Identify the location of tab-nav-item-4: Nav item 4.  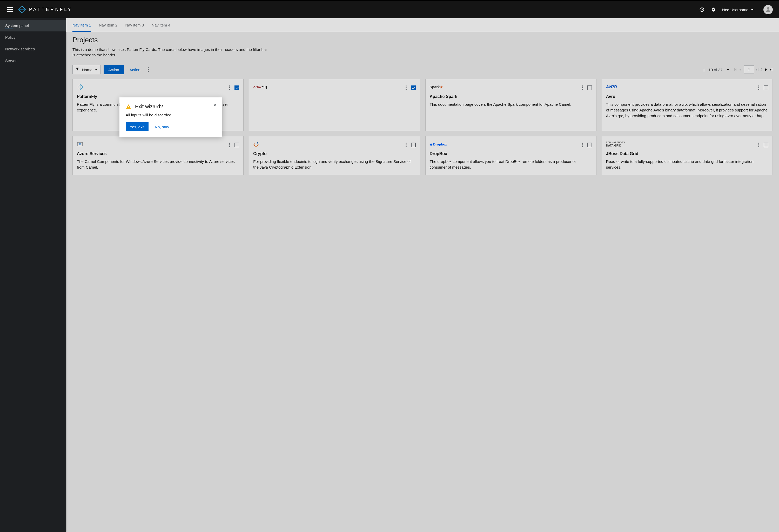
(161, 25).